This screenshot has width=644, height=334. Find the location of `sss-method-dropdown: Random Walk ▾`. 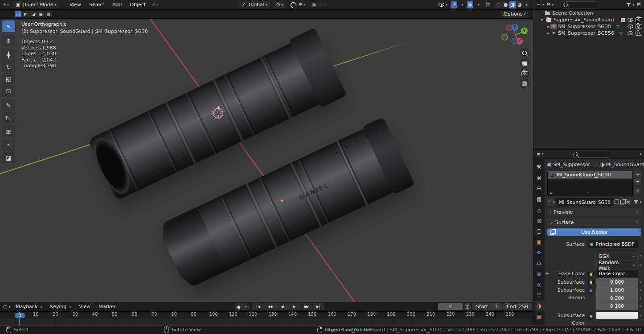

sss-method-dropdown: Random Walk ▾ is located at coordinates (617, 265).